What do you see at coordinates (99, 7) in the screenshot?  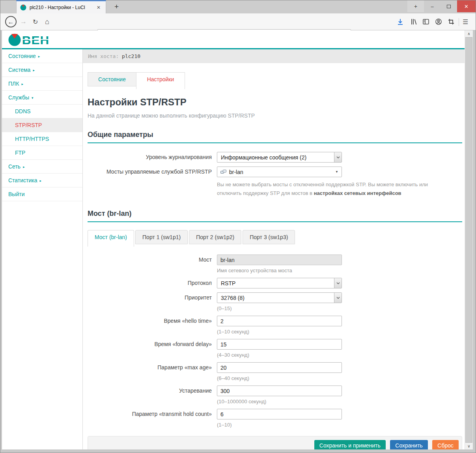 I see `tab-close-icon: ✕` at bounding box center [99, 7].